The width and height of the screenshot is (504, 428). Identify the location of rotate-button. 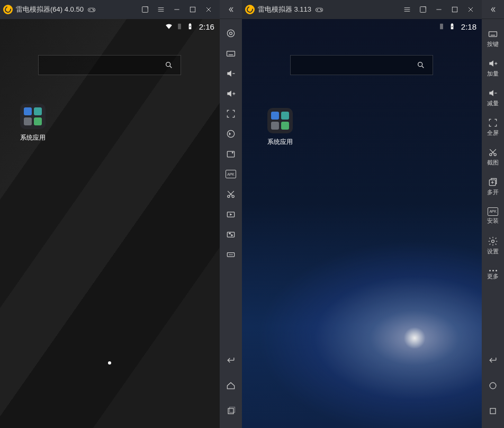
(231, 134).